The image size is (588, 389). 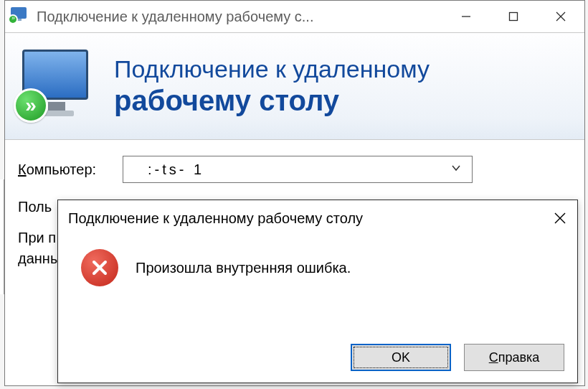 What do you see at coordinates (457, 357) in the screenshot?
I see `dialog-buttons: OK Справка` at bounding box center [457, 357].